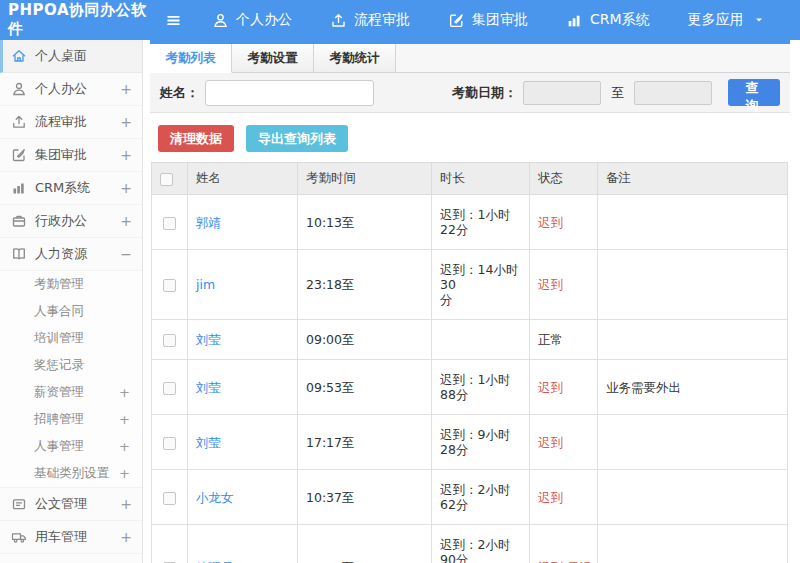 The image size is (800, 563). What do you see at coordinates (365, 222) in the screenshot?
I see `attendance-time: 10:13至` at bounding box center [365, 222].